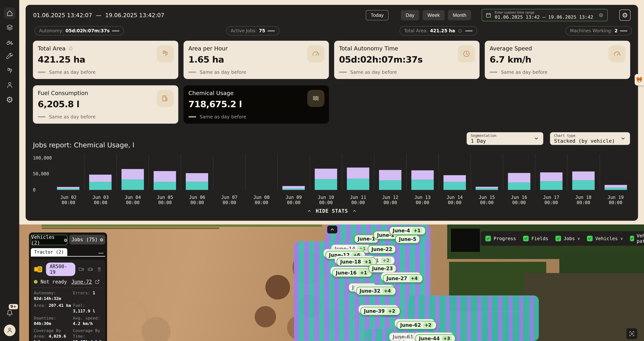 The width and height of the screenshot is (644, 341). Describe the element at coordinates (460, 15) in the screenshot. I see `month-button: Month` at that location.